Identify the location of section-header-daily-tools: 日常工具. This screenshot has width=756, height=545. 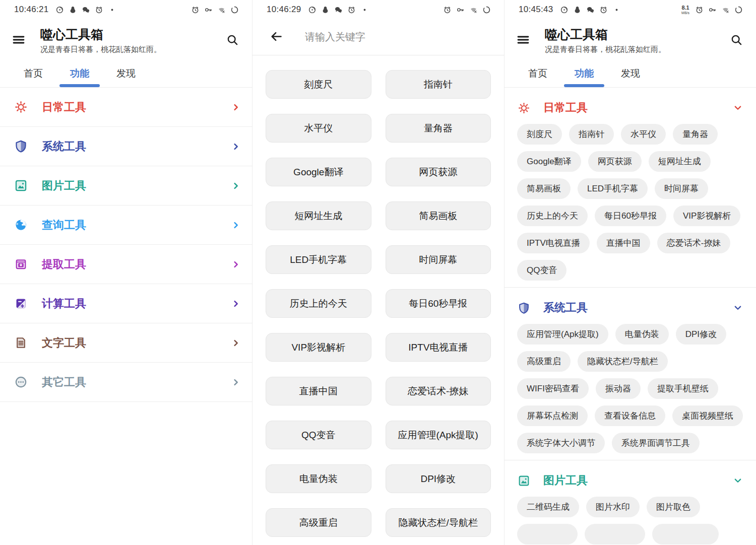
(630, 108).